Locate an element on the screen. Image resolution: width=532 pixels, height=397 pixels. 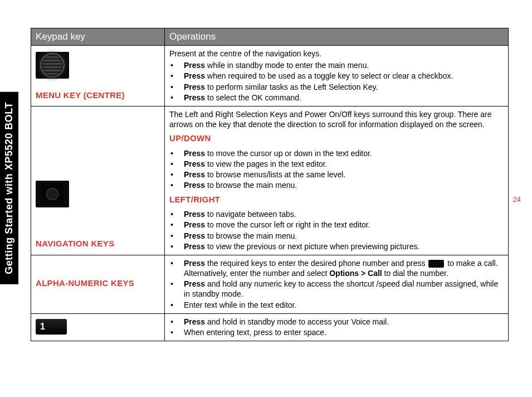
menu-key-label: MENU KEY (CENTRE) is located at coordinates (98, 95).